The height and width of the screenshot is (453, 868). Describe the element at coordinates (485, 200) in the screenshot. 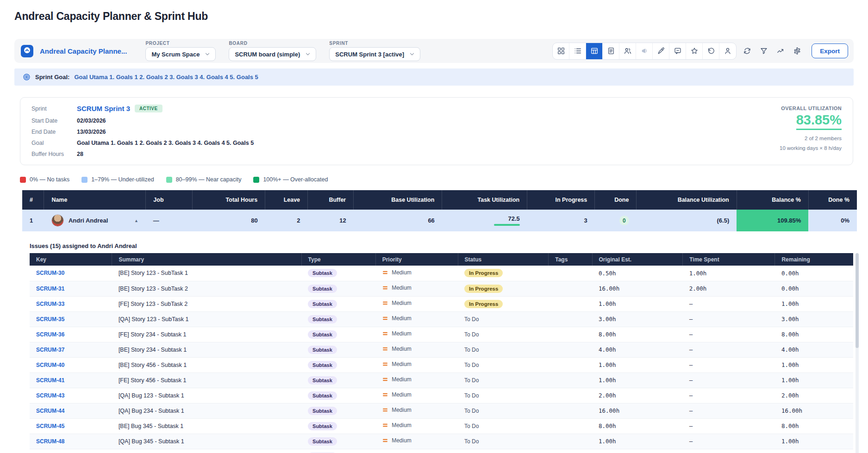

I see `members-column-task-utilization: Task Utilization` at that location.